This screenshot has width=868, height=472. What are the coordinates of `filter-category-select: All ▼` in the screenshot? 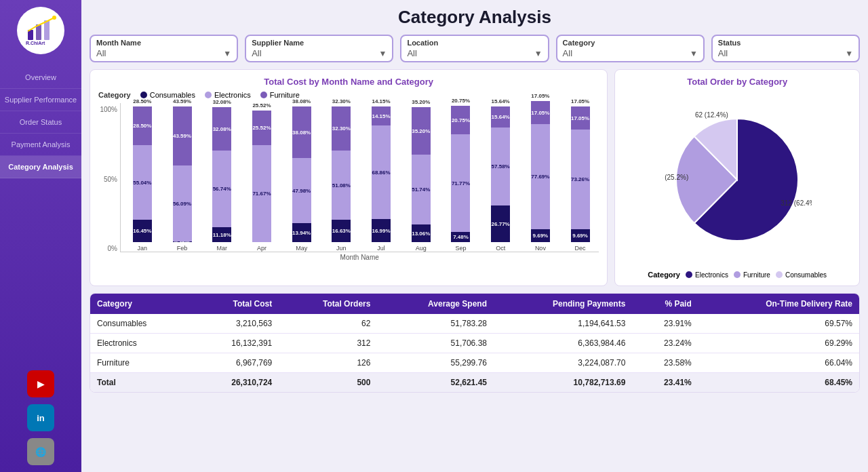 It's located at (631, 53).